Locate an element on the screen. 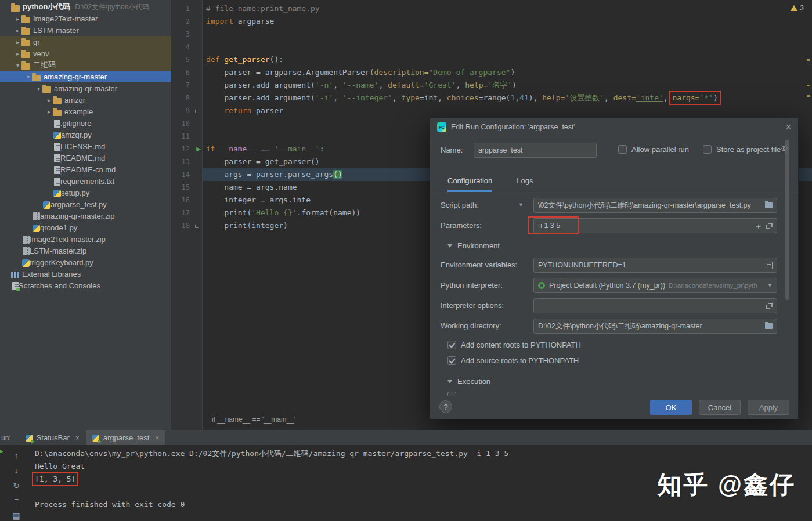 Image resolution: width=812 pixels, height=521 pixels. tree-item: LICENSE.md is located at coordinates (86, 146).